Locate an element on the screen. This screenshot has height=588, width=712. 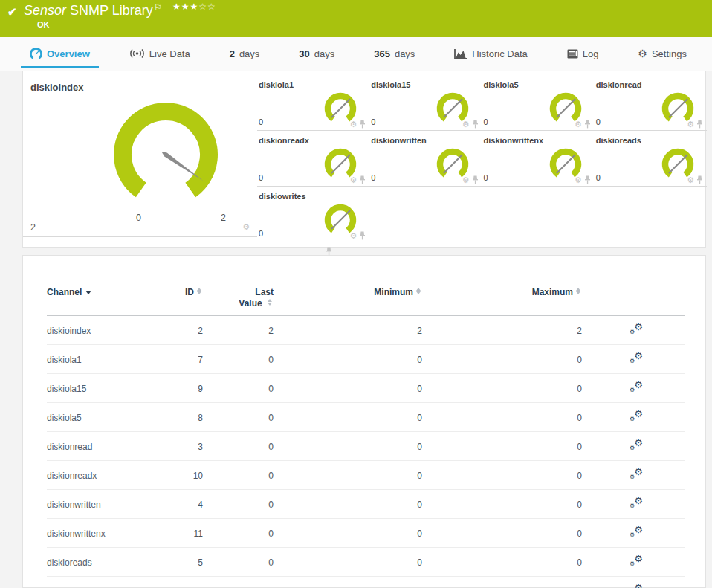
log-icon is located at coordinates (572, 54).